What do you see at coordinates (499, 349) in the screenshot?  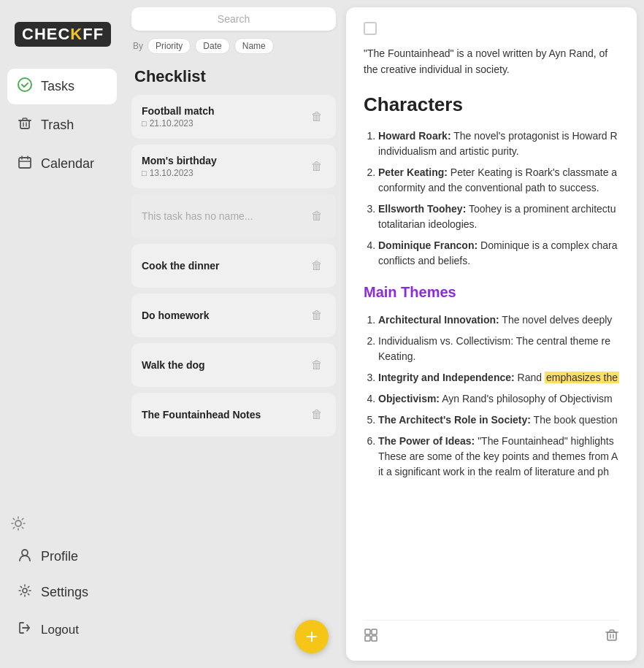 I see `list-item: Individualism vs. Collectivism: The cent…` at bounding box center [499, 349].